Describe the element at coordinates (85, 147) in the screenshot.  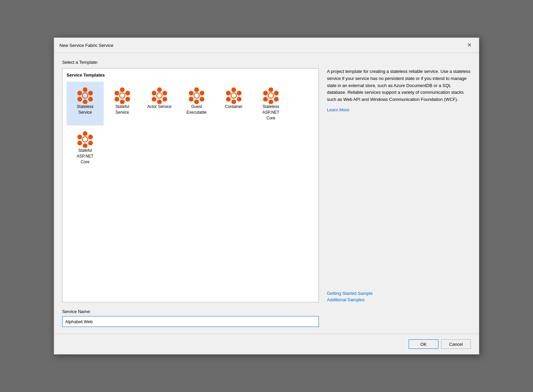
I see `template-stateful-aspnet-core: StatefulASP.NETCore` at that location.